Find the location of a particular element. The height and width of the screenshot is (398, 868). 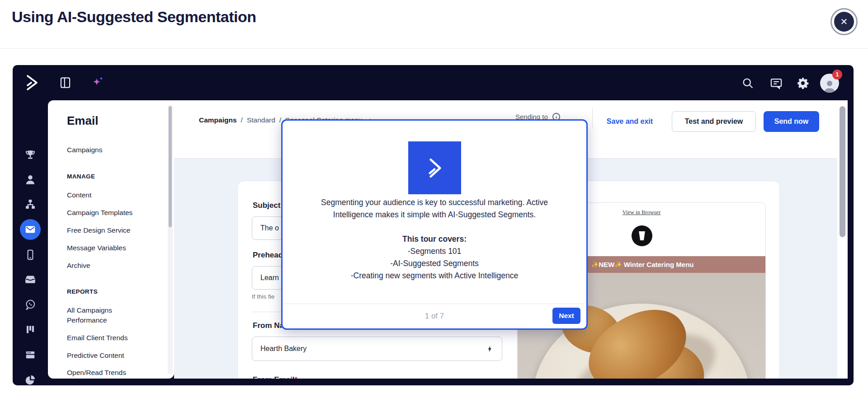

email-nav-active is located at coordinates (30, 229).